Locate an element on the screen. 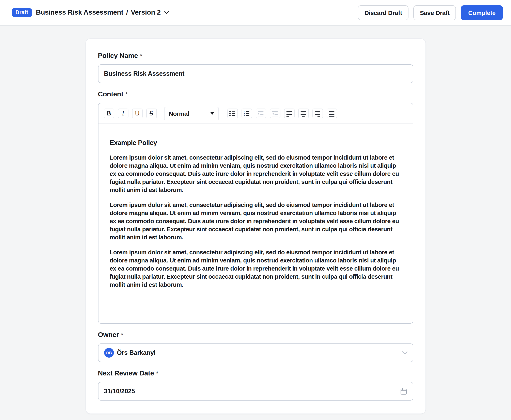 The height and width of the screenshot is (420, 511). next-review-date-label: Next Review Date* is located at coordinates (256, 374).